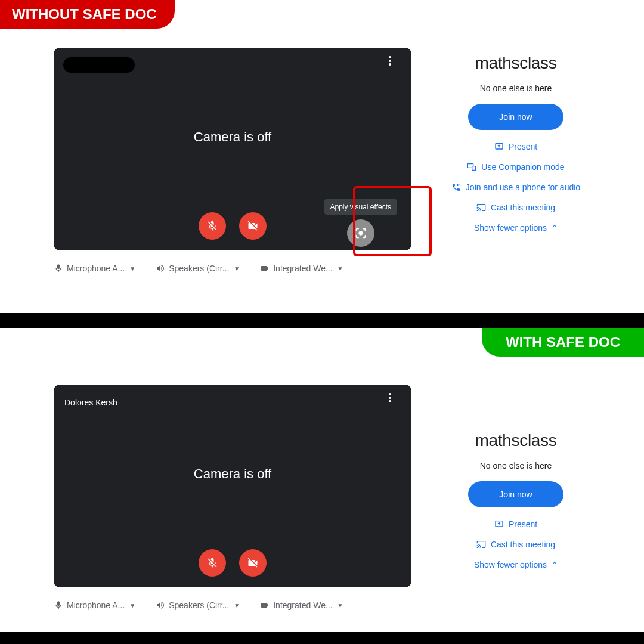  Describe the element at coordinates (515, 167) in the screenshot. I see `companion-mode-option: Use Companion mode` at that location.